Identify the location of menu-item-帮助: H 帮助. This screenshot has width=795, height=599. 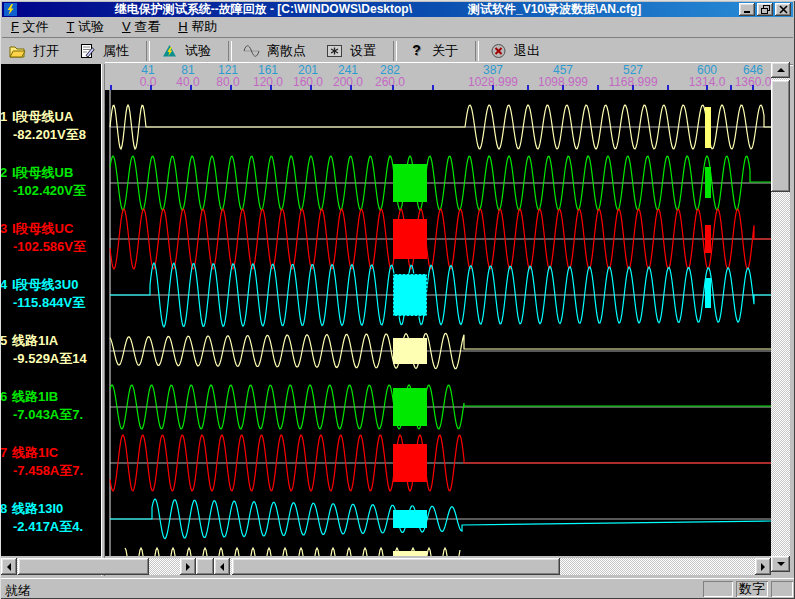
(198, 27).